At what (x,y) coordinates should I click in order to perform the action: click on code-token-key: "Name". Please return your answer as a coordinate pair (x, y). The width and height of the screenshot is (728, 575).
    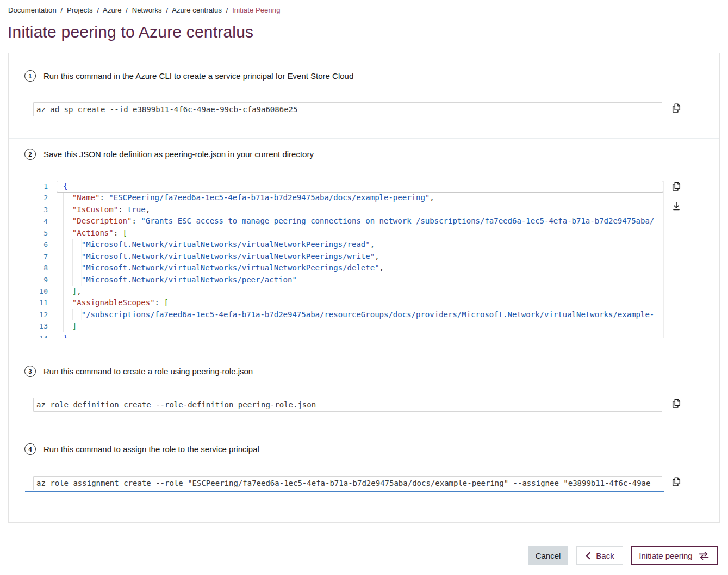
    Looking at the image, I should click on (86, 198).